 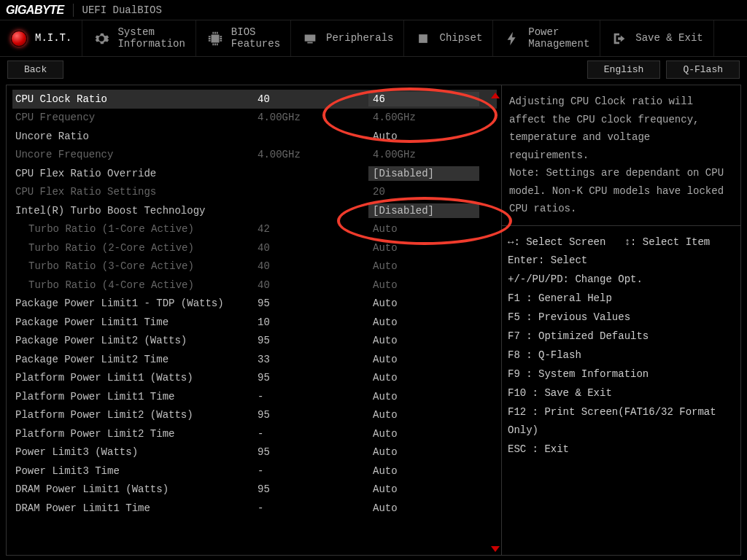 What do you see at coordinates (255, 453) in the screenshot?
I see `setting-row: Power Limit3 (Watts)95Auto` at bounding box center [255, 453].